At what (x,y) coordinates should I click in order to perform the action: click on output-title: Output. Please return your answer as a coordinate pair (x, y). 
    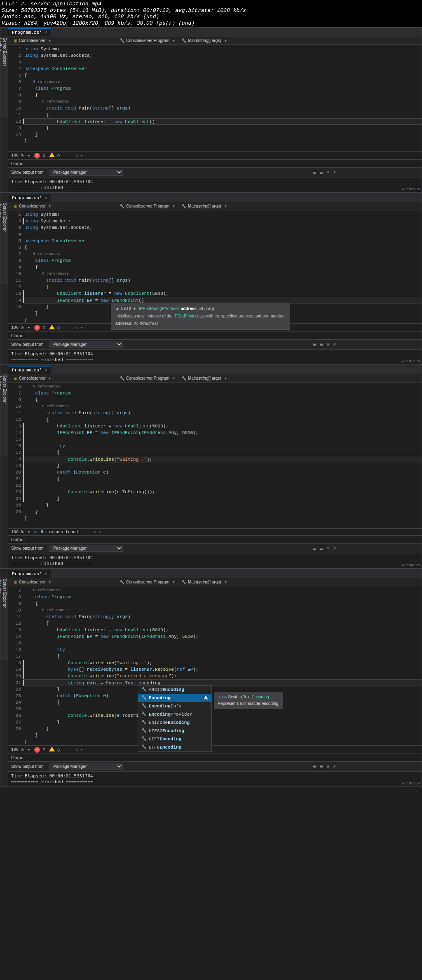
    Looking at the image, I should click on (215, 163).